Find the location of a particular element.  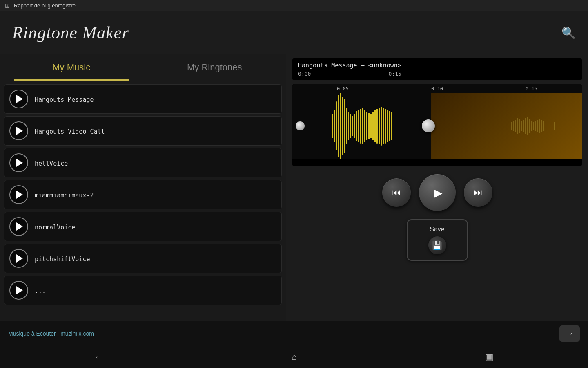

song-item: normalVoice is located at coordinates (143, 227).